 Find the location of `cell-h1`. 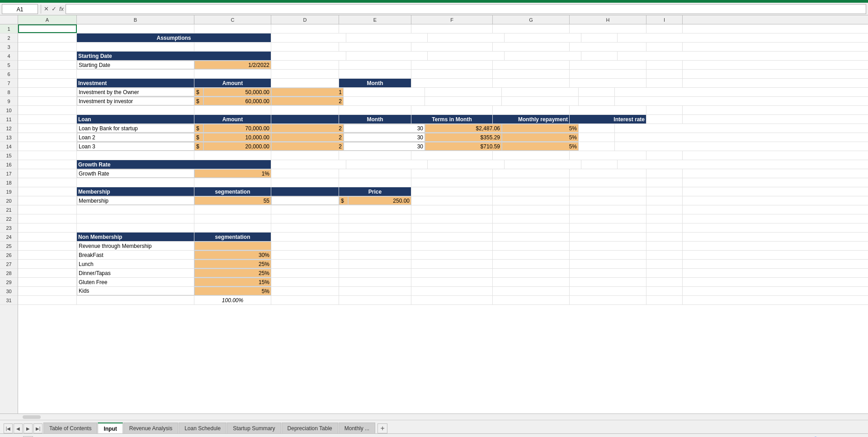

cell-h1 is located at coordinates (608, 29).